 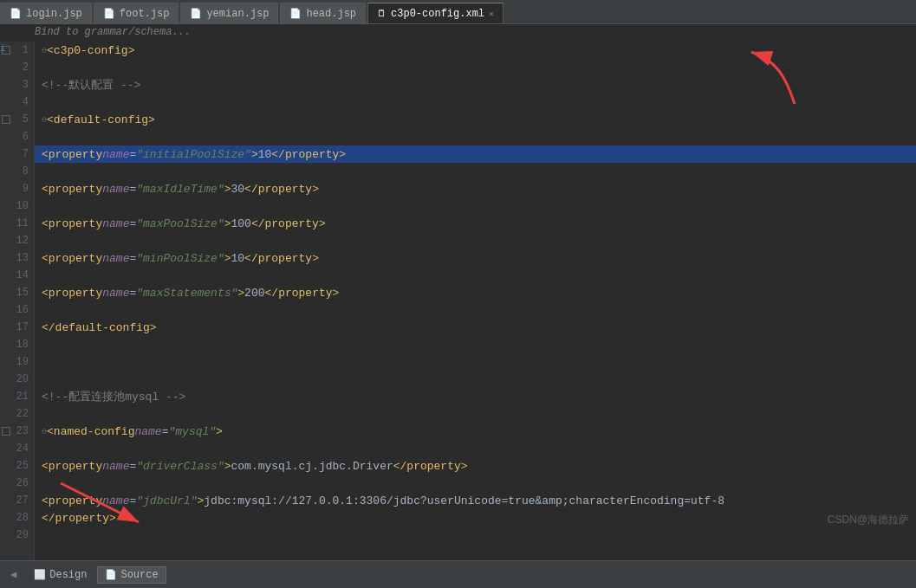 I want to click on bottom-tab-icon-source: 📄, so click(x=111, y=575).